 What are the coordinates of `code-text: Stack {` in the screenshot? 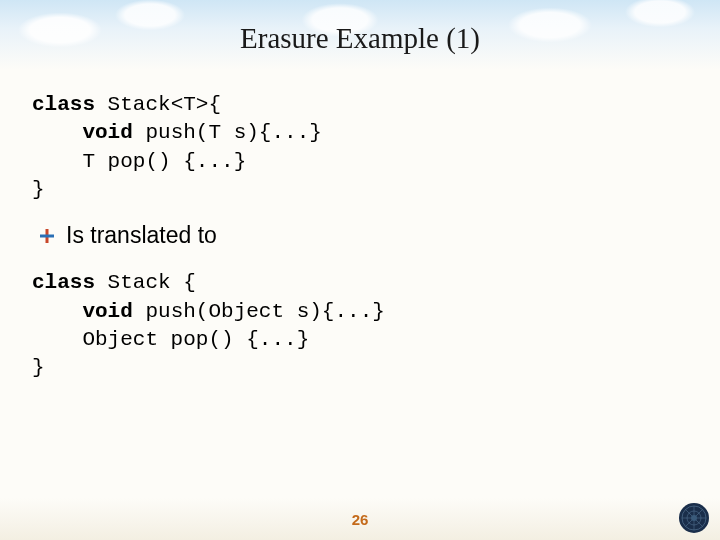 It's located at (146, 282).